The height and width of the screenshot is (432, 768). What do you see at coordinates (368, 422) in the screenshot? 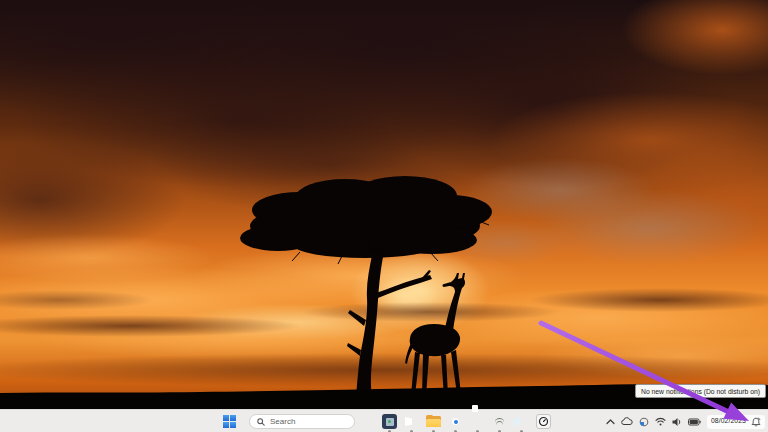
I see `taskbar-app-task-view` at bounding box center [368, 422].